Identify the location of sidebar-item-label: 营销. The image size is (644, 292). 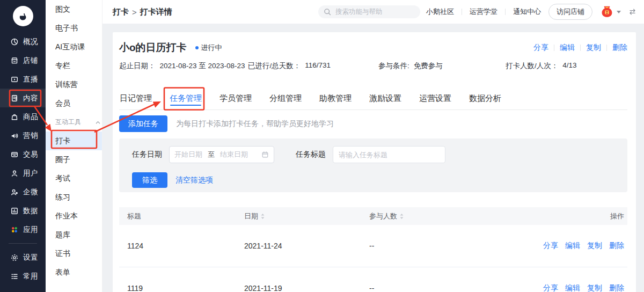
(31, 136).